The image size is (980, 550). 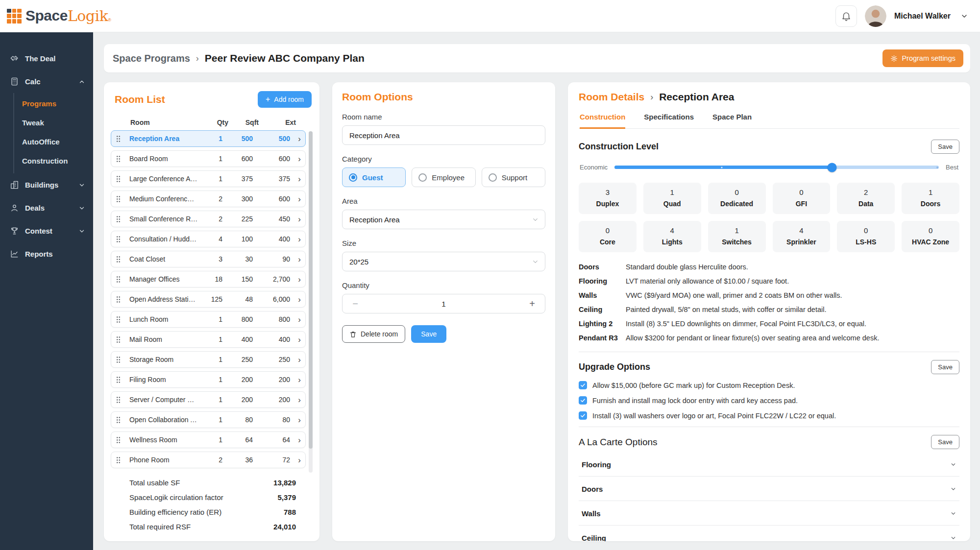 I want to click on quantity-decrease-button: −, so click(x=355, y=304).